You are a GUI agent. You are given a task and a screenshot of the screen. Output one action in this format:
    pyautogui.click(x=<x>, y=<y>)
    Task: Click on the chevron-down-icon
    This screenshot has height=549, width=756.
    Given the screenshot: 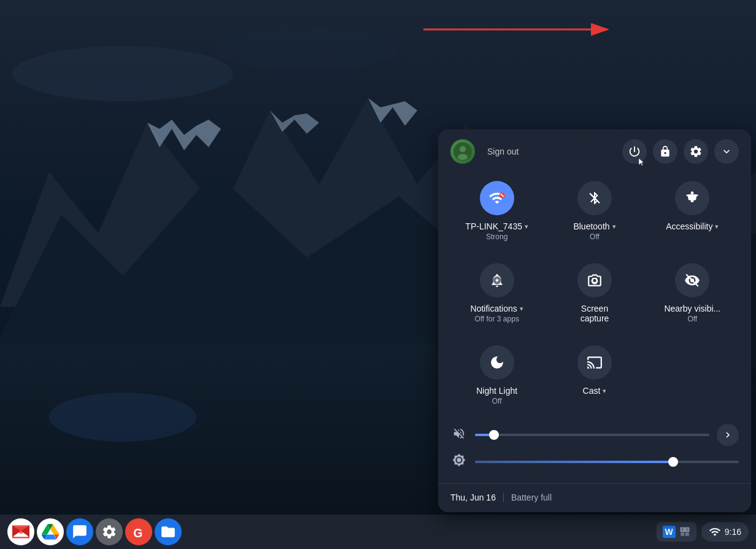 What is the action you would take?
    pyautogui.click(x=727, y=152)
    